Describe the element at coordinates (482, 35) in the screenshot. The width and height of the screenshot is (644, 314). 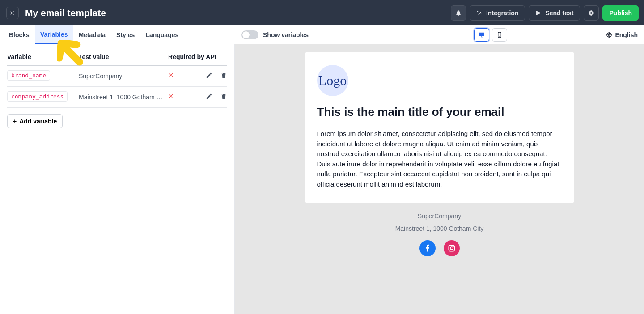
I see `viewport-desktop-button` at that location.